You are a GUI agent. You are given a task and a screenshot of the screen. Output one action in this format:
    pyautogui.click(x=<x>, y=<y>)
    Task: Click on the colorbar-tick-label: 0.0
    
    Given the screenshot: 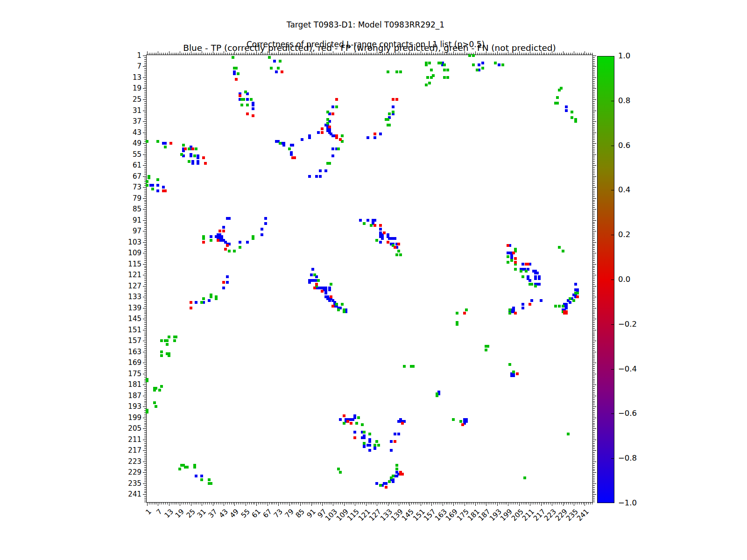 What is the action you would take?
    pyautogui.click(x=624, y=279)
    